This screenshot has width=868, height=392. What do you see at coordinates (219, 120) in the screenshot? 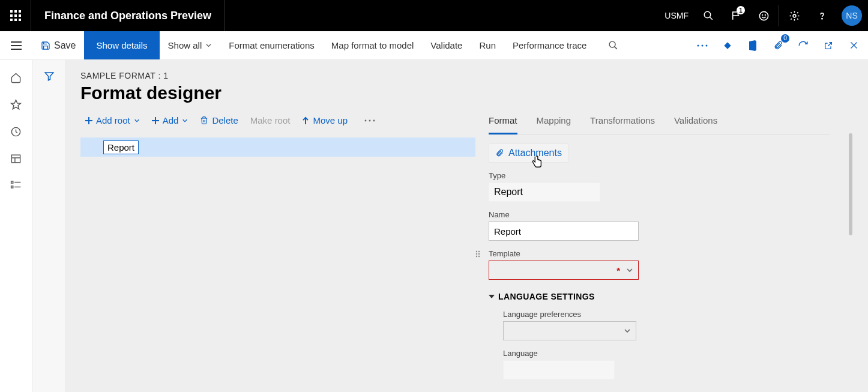
I see `delete-button: Delete` at bounding box center [219, 120].